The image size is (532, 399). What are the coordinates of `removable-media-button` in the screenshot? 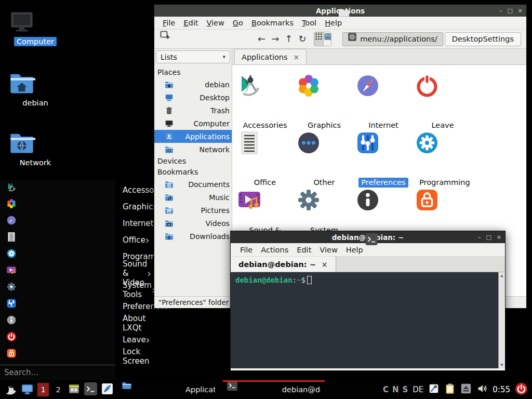 It's located at (466, 390).